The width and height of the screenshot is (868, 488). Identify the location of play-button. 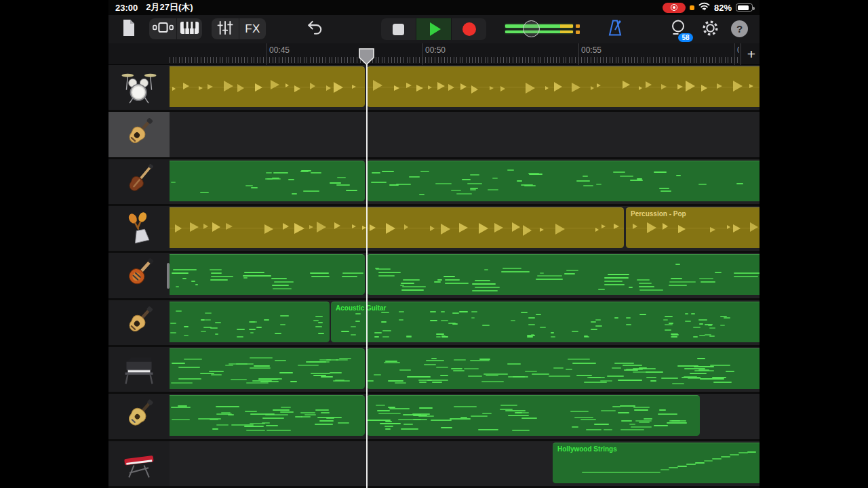
(433, 29).